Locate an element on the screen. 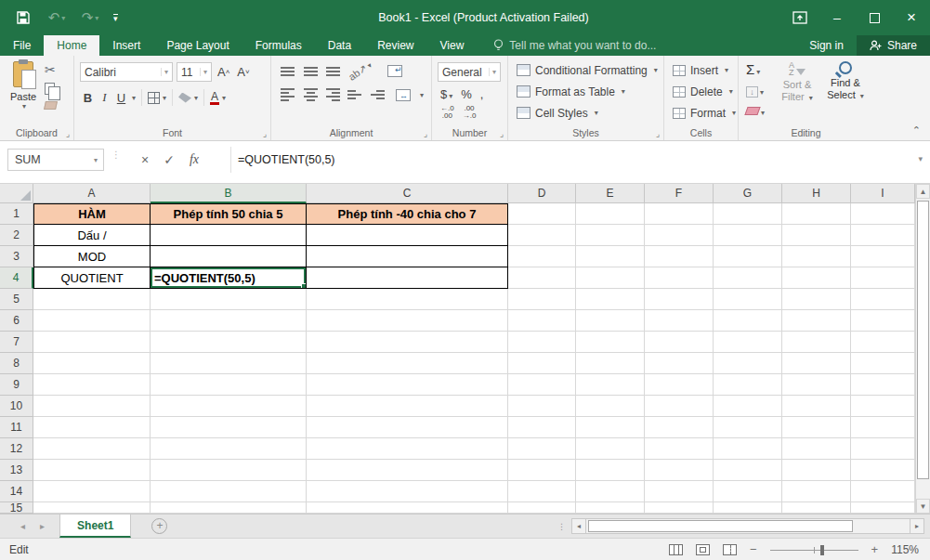 This screenshot has width=930, height=560. cell-I4 is located at coordinates (883, 279).